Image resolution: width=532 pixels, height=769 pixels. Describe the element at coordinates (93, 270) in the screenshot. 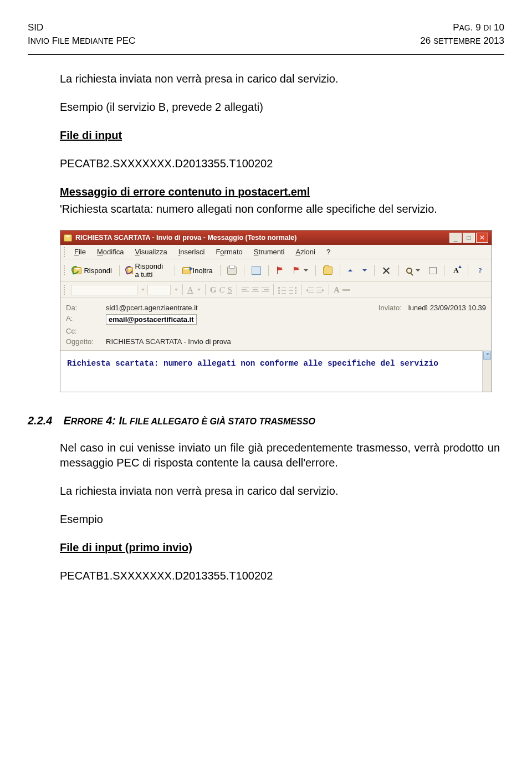

I see `reply-button: Rispondi` at that location.